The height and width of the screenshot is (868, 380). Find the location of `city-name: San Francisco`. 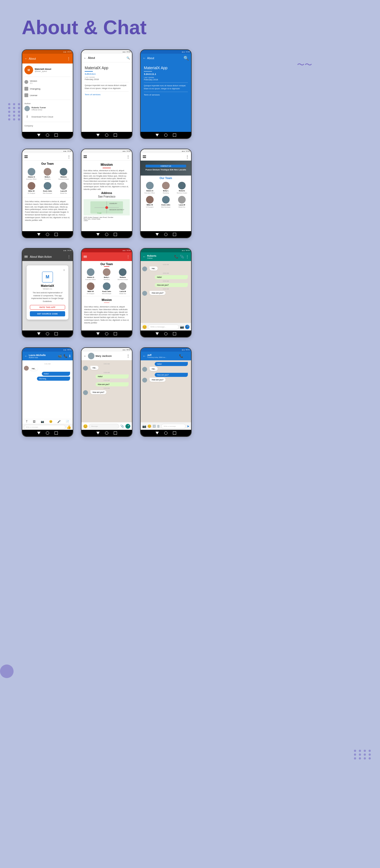

city-name: San Francisco is located at coordinates (107, 197).